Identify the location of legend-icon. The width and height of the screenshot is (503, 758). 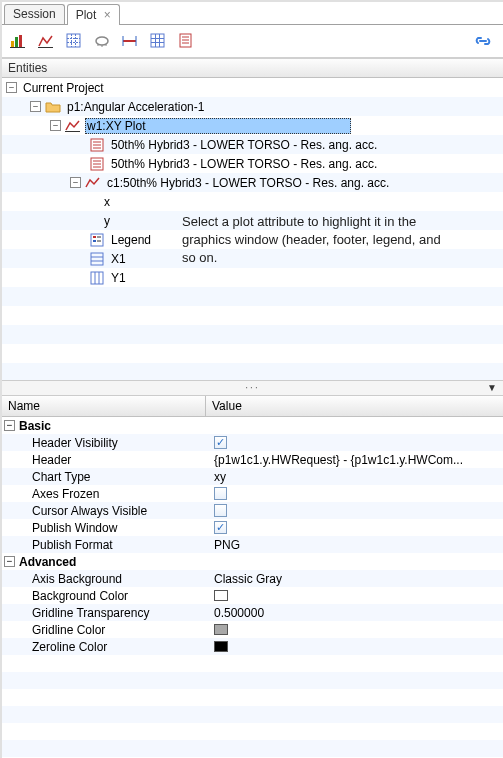
(97, 240).